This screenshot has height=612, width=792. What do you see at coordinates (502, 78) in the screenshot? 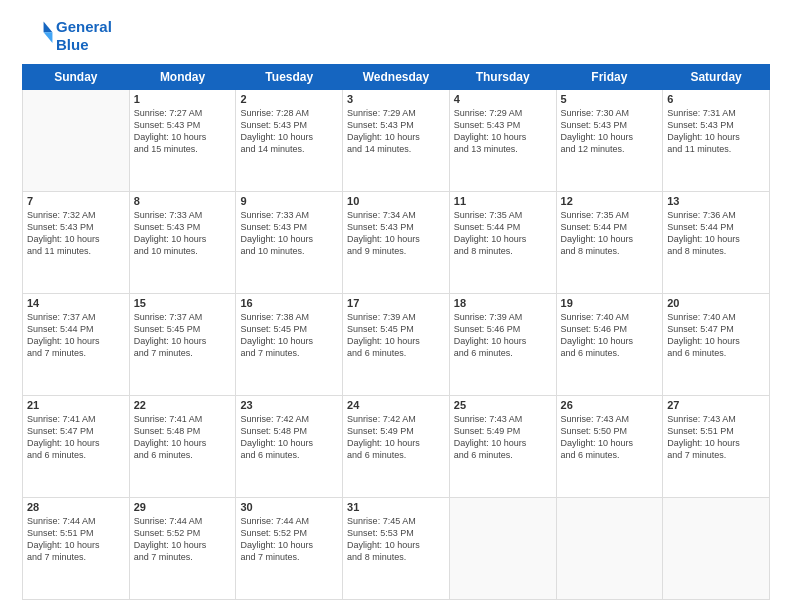
I see `weekday-thursday: Thursday` at bounding box center [502, 78].